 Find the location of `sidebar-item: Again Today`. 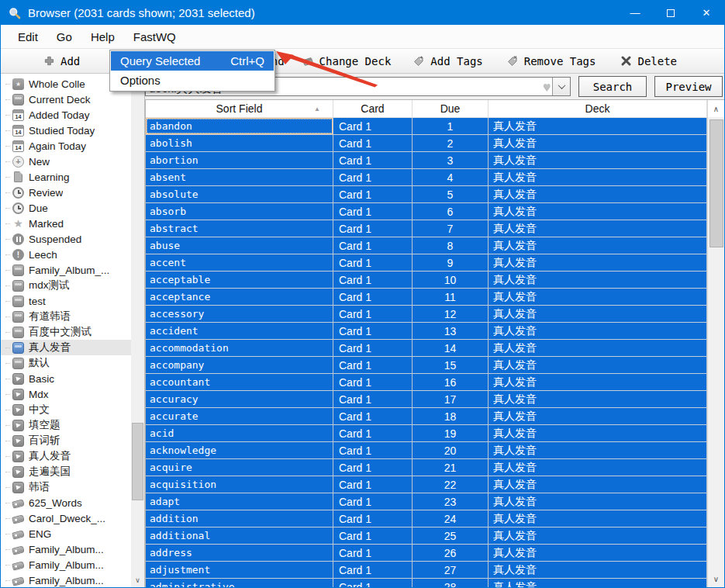

sidebar-item: Again Today is located at coordinates (66, 146).